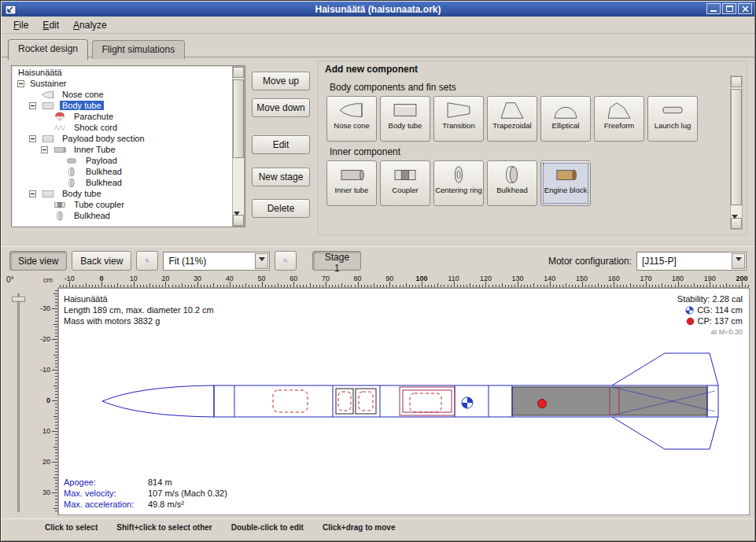 This screenshot has width=756, height=542. I want to click on max-velocity-value: 107 m/s (Mach 0.32), so click(187, 493).